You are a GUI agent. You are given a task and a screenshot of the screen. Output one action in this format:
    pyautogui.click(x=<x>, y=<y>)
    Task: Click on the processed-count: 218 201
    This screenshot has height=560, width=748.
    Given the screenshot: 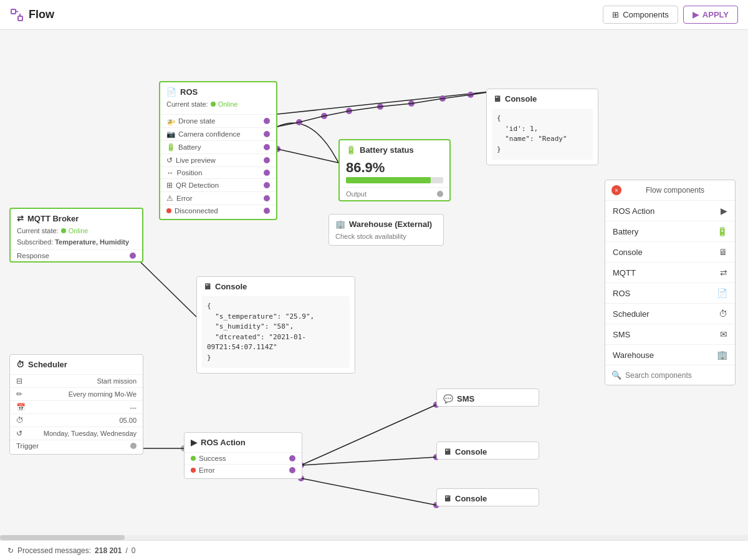 What is the action you would take?
    pyautogui.click(x=108, y=551)
    